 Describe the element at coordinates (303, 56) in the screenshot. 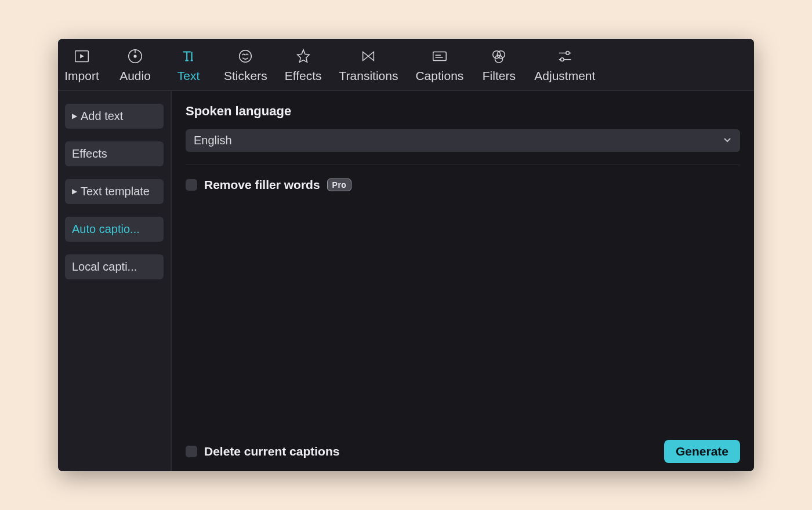

I see `effects-icon` at that location.